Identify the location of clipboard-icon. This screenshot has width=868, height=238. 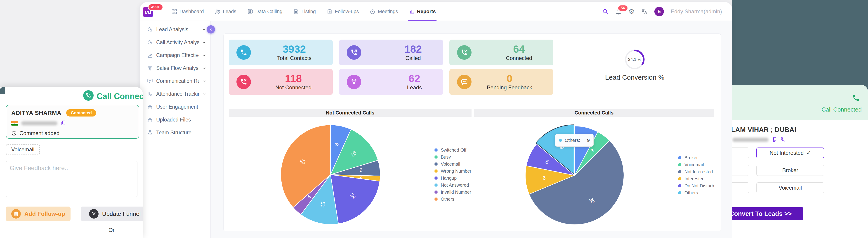
(16, 214).